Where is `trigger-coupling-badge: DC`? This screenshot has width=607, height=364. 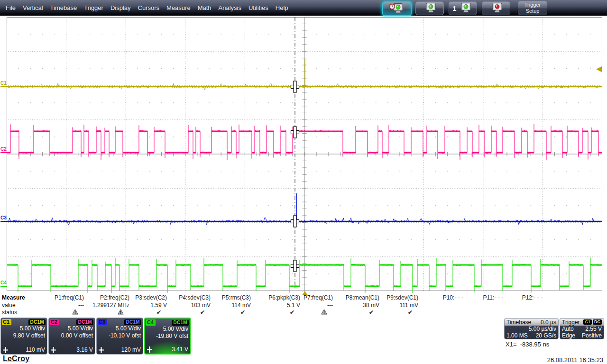
trigger-coupling-badge: DC is located at coordinates (598, 322).